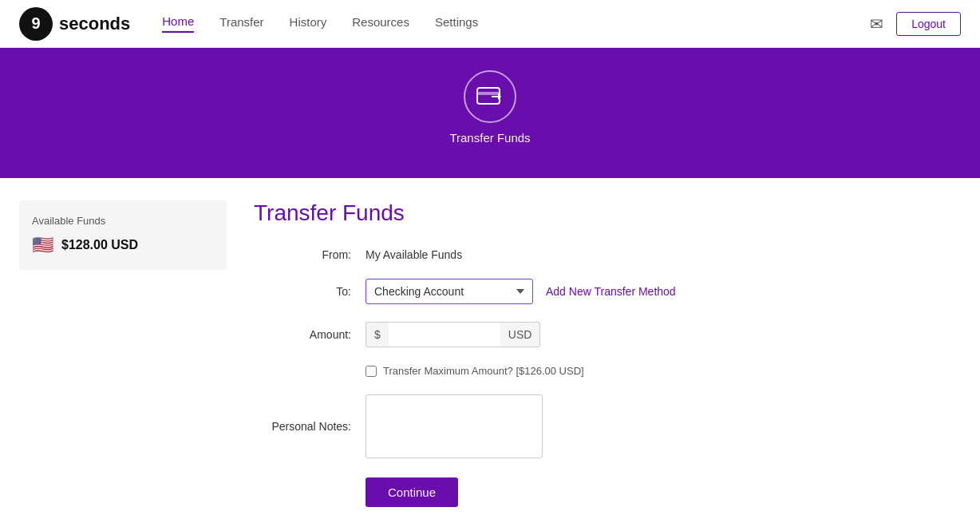 The image size is (980, 523). What do you see at coordinates (490, 137) in the screenshot?
I see `hero-title: Transfer Funds` at bounding box center [490, 137].